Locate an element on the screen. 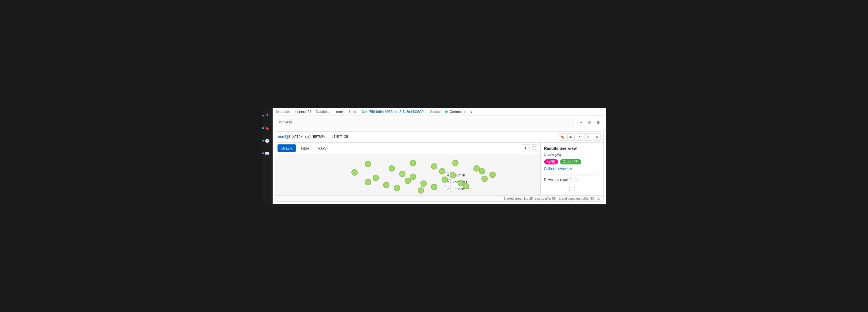 This screenshot has width=868, height=312. result-header: neo4j$ MATCH (n) RETURN n LIMIT 25 🔖 ▶ ∧… is located at coordinates (439, 137).